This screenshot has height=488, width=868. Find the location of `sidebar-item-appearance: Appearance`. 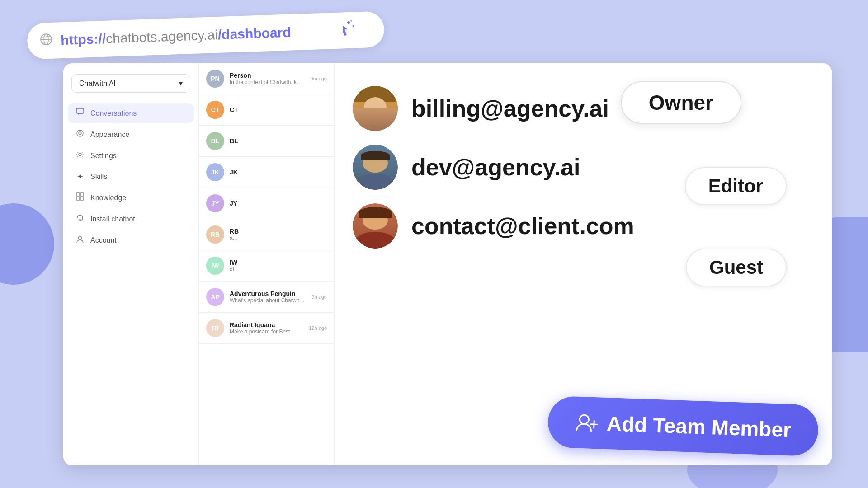

sidebar-item-appearance: Appearance is located at coordinates (131, 135).